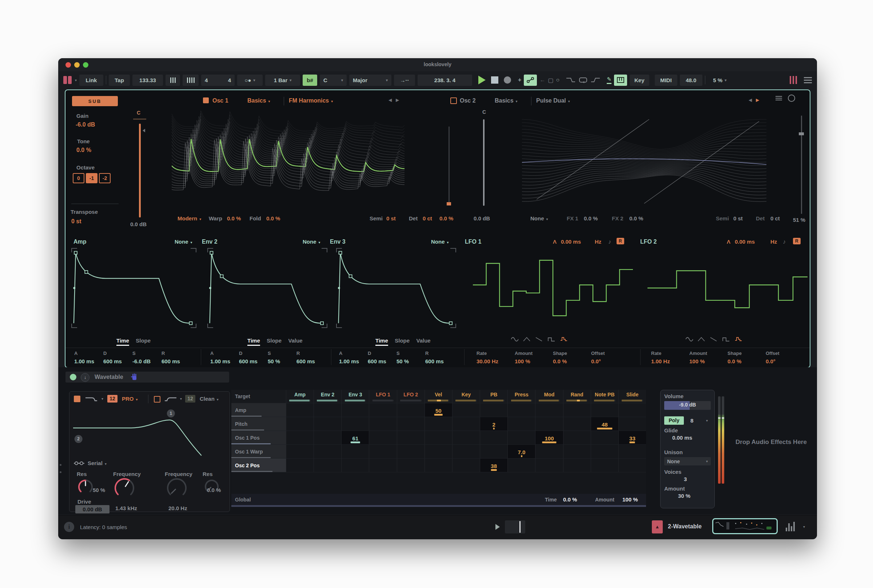  Describe the element at coordinates (494, 410) in the screenshot. I see `matrix-cell-pb` at that location.